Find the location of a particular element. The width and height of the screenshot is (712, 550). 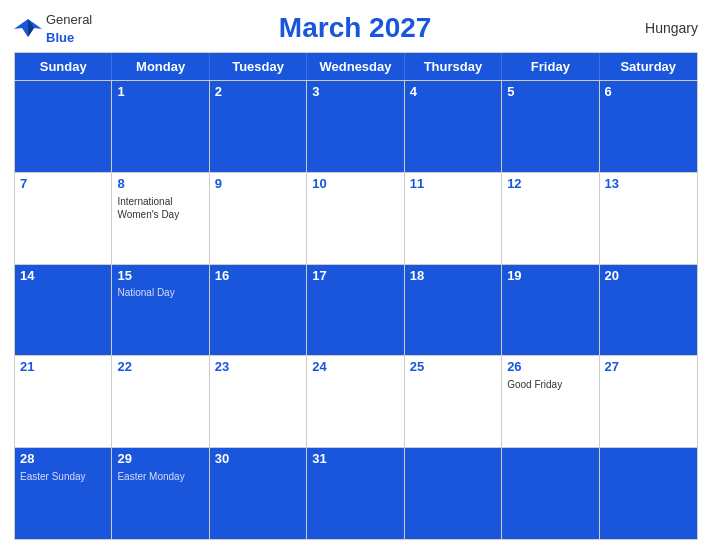

cell-w2-mon: 8 International Women's Day is located at coordinates (160, 218).